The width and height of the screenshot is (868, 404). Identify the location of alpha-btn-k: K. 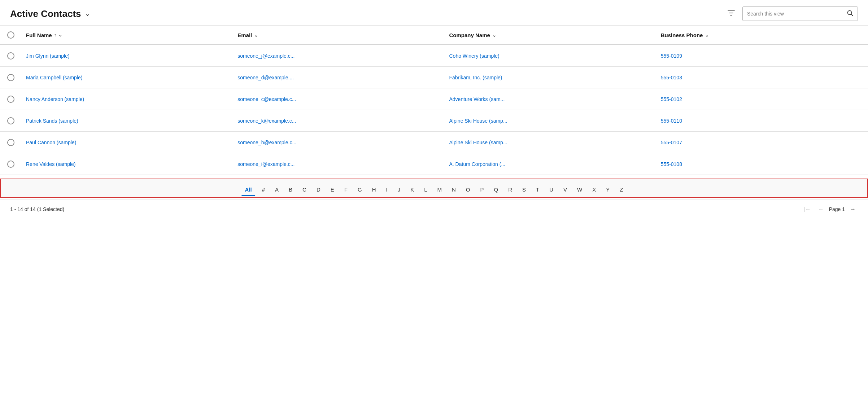
(412, 190).